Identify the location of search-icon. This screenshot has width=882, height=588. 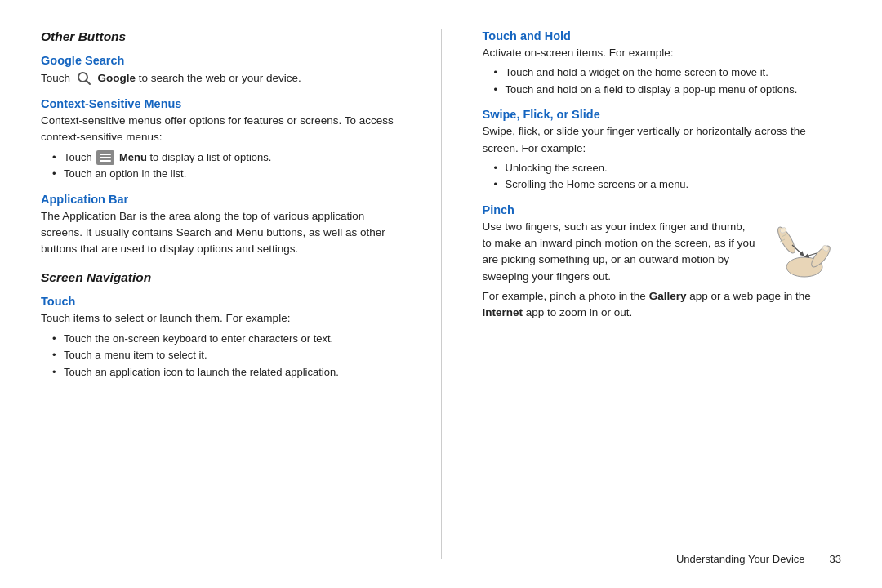
(84, 78).